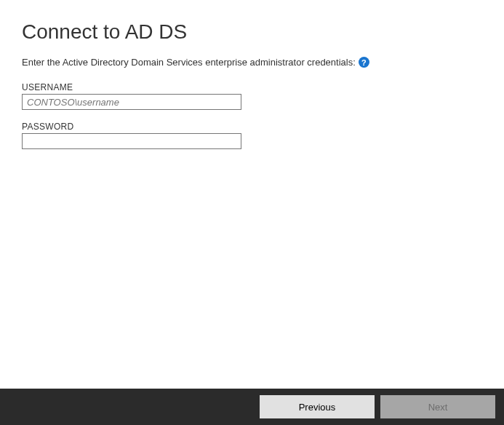 Image resolution: width=504 pixels, height=425 pixels. I want to click on footer-bar: Previous Next, so click(252, 407).